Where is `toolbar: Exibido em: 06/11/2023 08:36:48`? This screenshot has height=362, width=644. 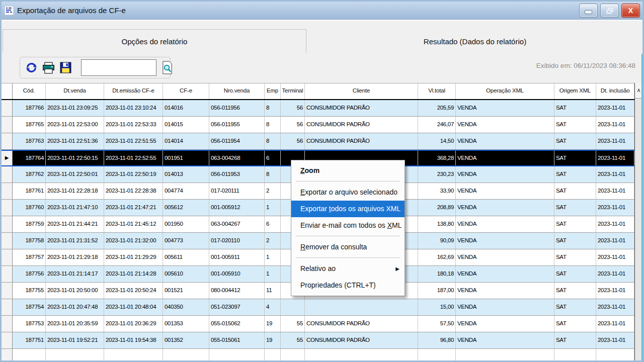 toolbar: Exibido em: 06/11/2023 08:36:48 is located at coordinates (322, 68).